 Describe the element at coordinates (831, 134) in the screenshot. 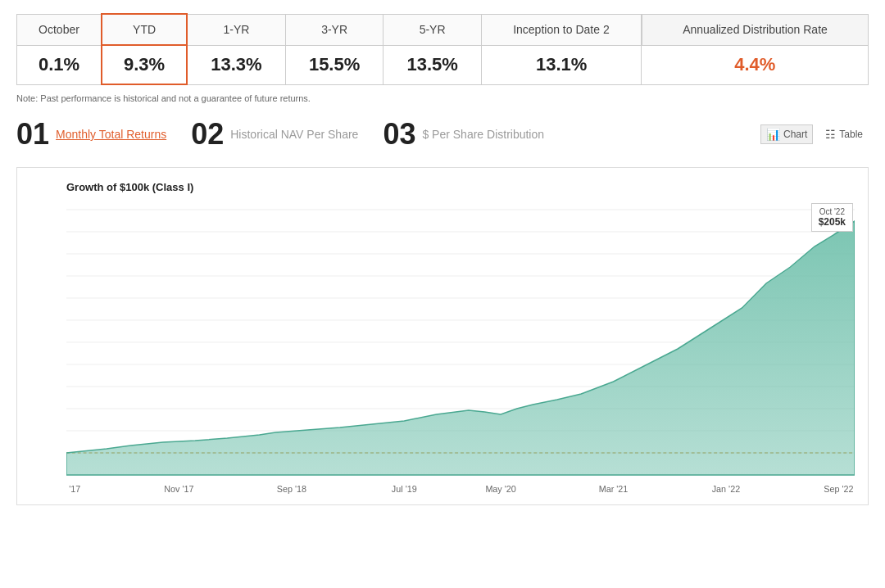

I see `table-icon: ☷` at that location.